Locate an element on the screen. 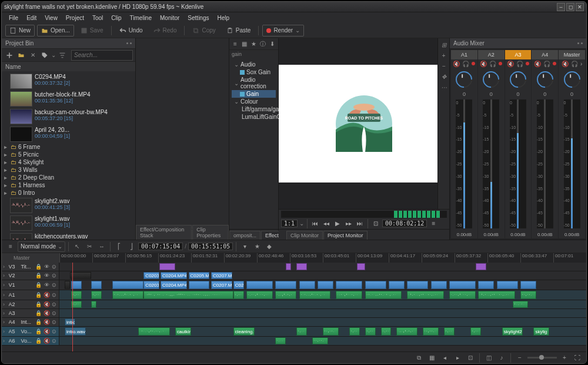 Image resolution: width=588 pixels, height=365 pixels. track-body: intro. is located at coordinates (323, 322).